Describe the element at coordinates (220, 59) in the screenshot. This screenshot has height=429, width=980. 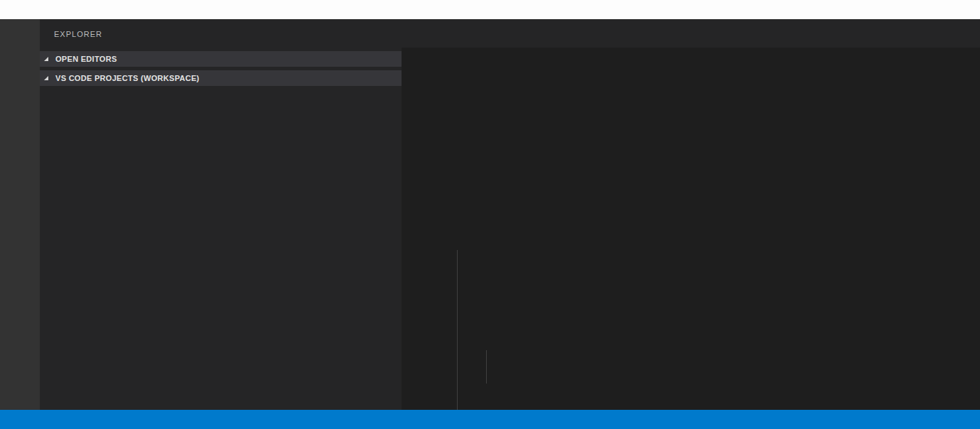
I see `open-editors-header: OPEN EDITORS` at that location.